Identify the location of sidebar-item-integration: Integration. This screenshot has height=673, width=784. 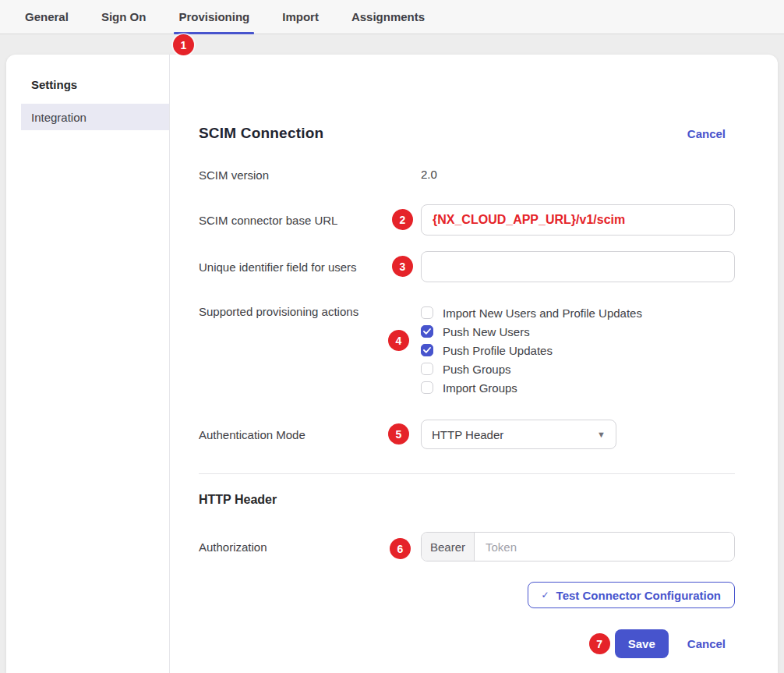
(95, 117).